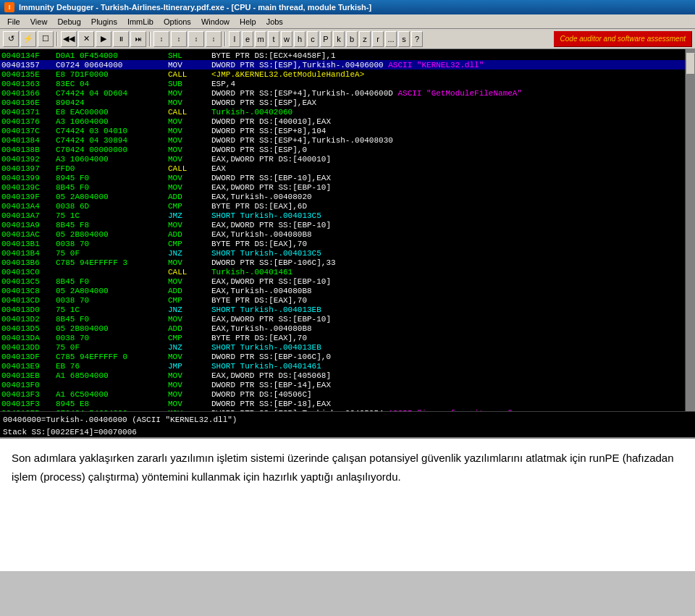  Describe the element at coordinates (348, 149) in the screenshot. I see `table-row: 0040138B C70424 00000000 MOV DWORD PTR S…` at that location.